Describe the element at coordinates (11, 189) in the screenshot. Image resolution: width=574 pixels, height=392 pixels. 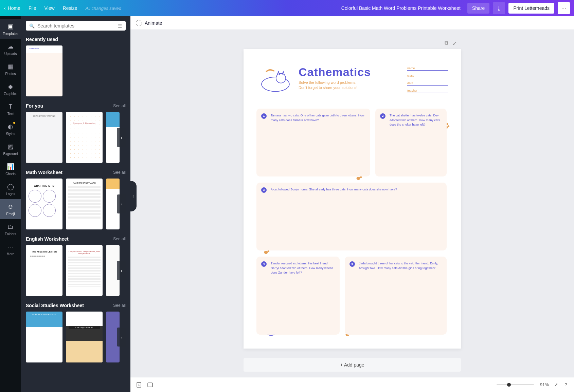
I see `rail-item-logos: ◯Logos` at that location.